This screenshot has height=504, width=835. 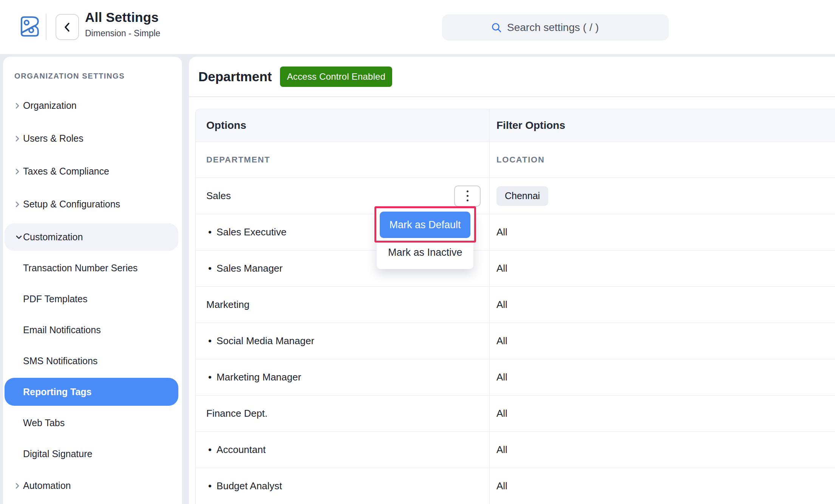 What do you see at coordinates (72, 204) in the screenshot?
I see `sidebar-item-label: Setup & Configurations` at bounding box center [72, 204].